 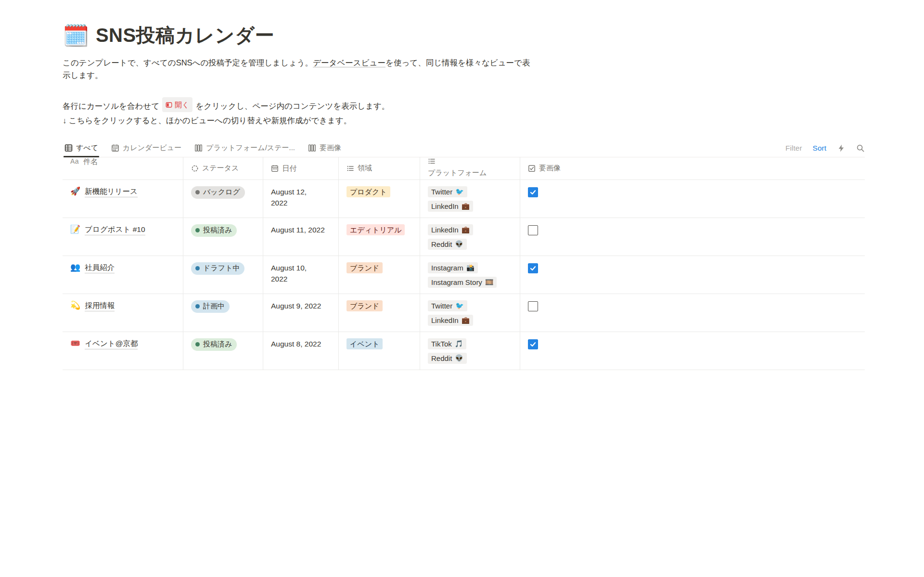 What do you see at coordinates (841, 148) in the screenshot?
I see `bolt-icon` at bounding box center [841, 148].